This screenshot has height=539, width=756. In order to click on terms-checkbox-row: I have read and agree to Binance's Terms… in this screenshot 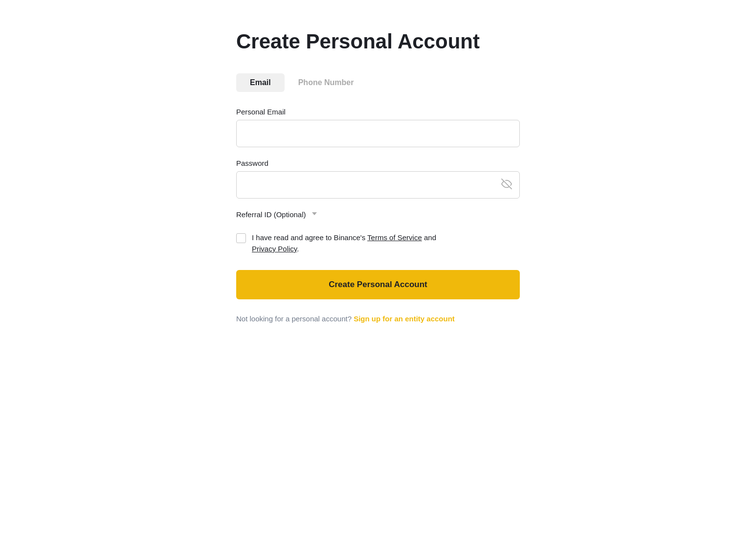, I will do `click(378, 244)`.